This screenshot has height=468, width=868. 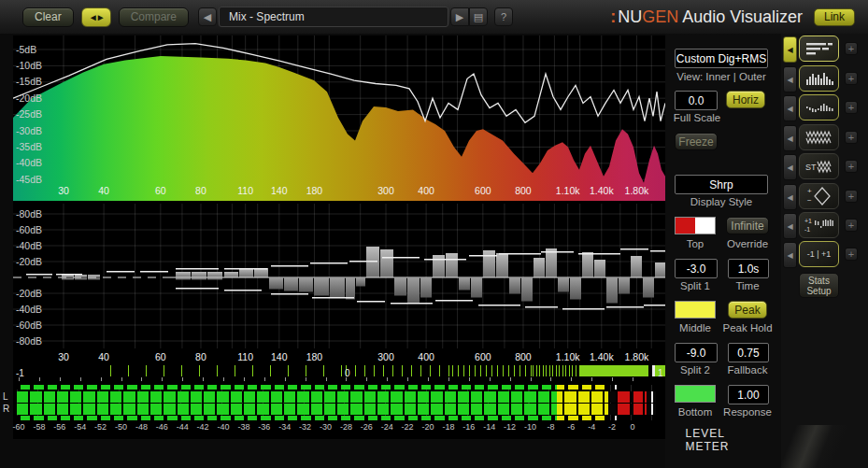 I want to click on freq-tick-label: 400, so click(x=426, y=191).